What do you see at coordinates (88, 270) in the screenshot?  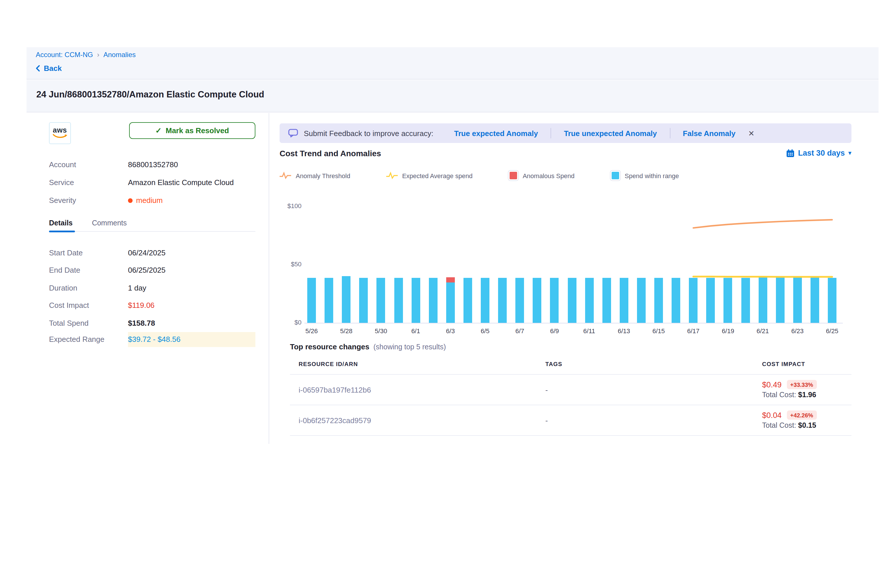 I see `end-date-label: End Date` at bounding box center [88, 270].